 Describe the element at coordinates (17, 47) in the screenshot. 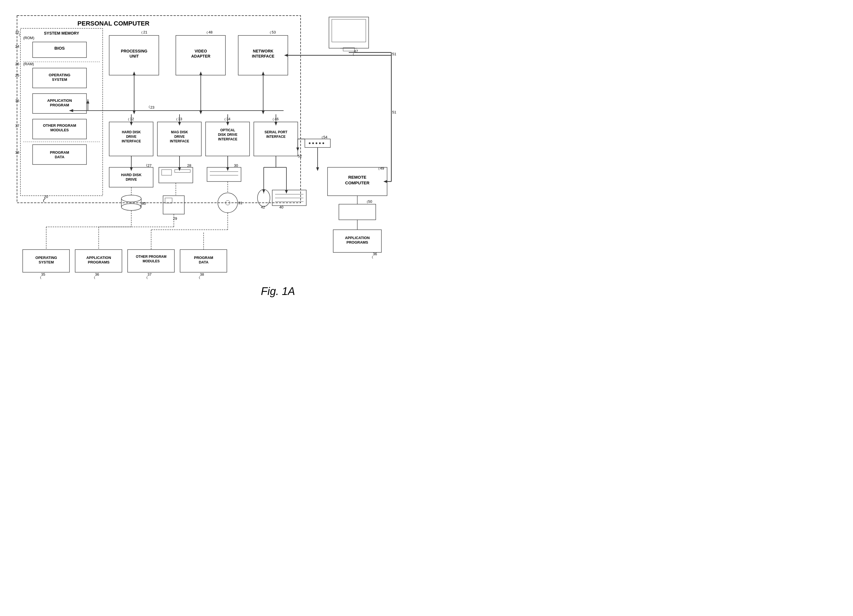

I see `ref-24: 24` at that location.